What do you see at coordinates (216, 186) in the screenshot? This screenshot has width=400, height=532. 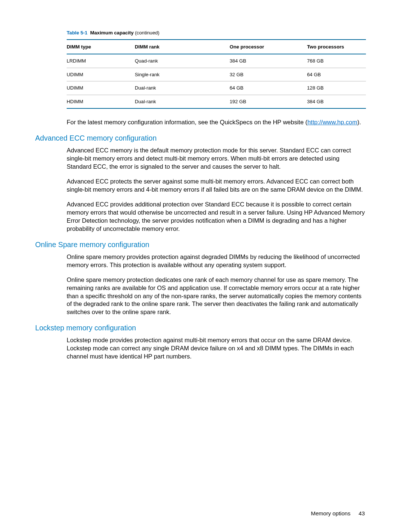 I see `paragraph: Advanced ECC protects the server against…` at bounding box center [216, 186].